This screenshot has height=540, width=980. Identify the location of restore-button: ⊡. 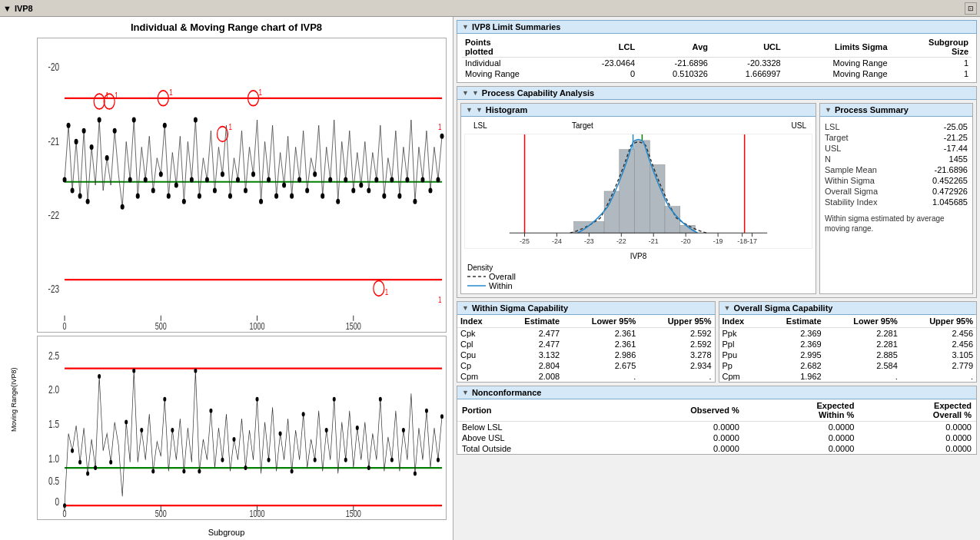
(971, 8).